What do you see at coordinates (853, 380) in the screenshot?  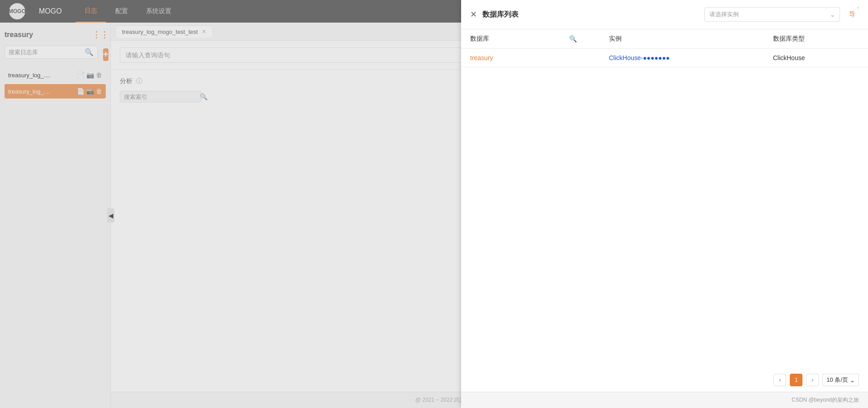 I see `page-size-arrow-icon: ⌄` at bounding box center [853, 380].